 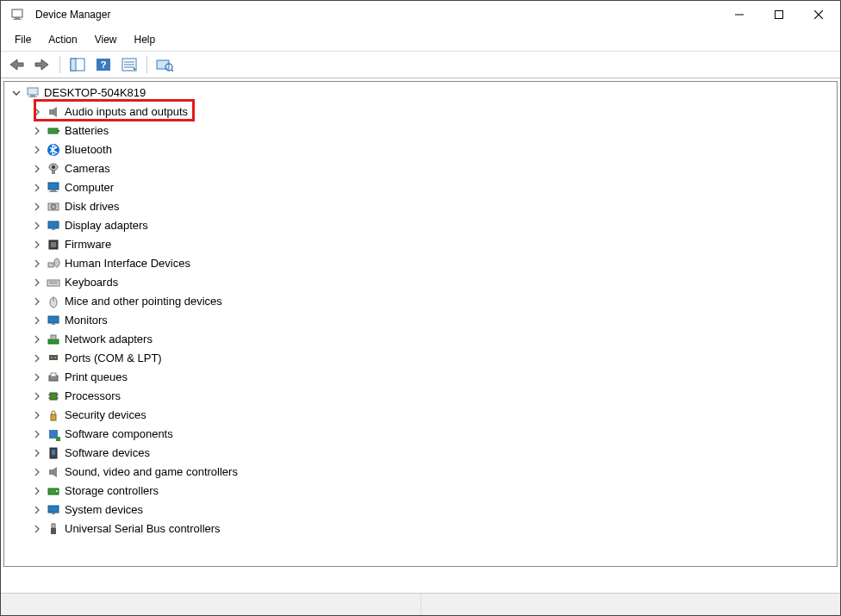 I want to click on tree-item-label: Firmware, so click(x=88, y=245).